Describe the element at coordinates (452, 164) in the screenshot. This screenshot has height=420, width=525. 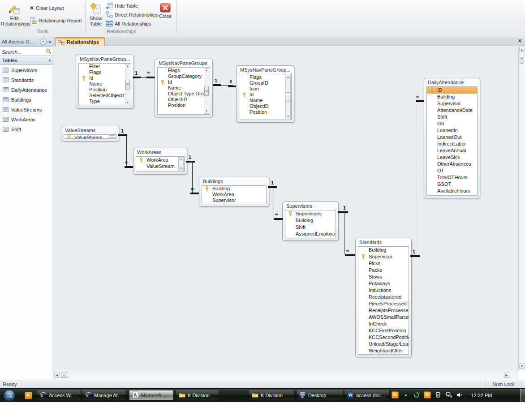
I see `field-row: OtherAbsences` at that location.